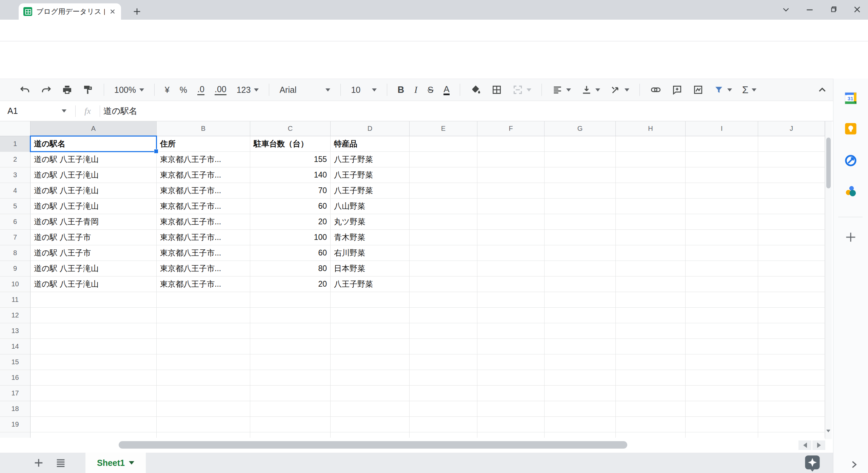 This screenshot has width=868, height=473. Describe the element at coordinates (203, 175) in the screenshot. I see `cell-B3: 東京都八王子市...` at that location.